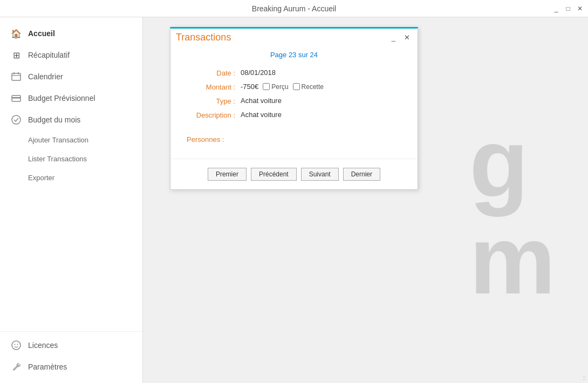 The height and width of the screenshot is (383, 588). What do you see at coordinates (249, 86) in the screenshot?
I see `montant-value: -750€` at bounding box center [249, 86].